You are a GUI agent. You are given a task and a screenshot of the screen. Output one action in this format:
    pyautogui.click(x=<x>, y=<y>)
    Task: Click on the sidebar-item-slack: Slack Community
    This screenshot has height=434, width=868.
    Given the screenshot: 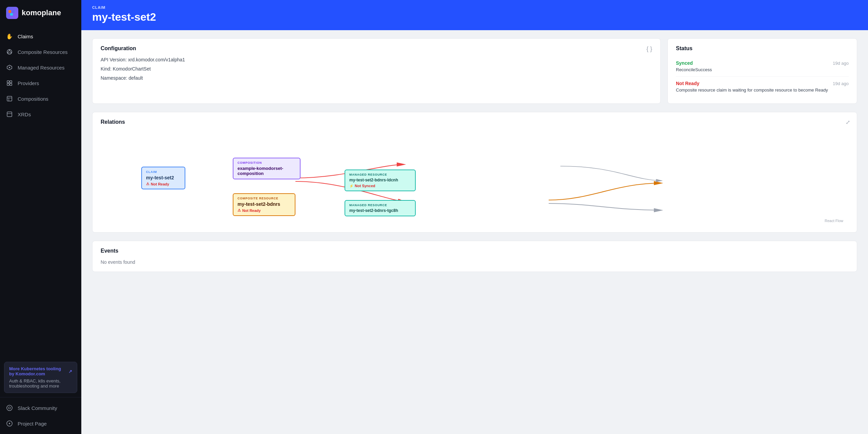 What is the action you would take?
    pyautogui.click(x=41, y=408)
    